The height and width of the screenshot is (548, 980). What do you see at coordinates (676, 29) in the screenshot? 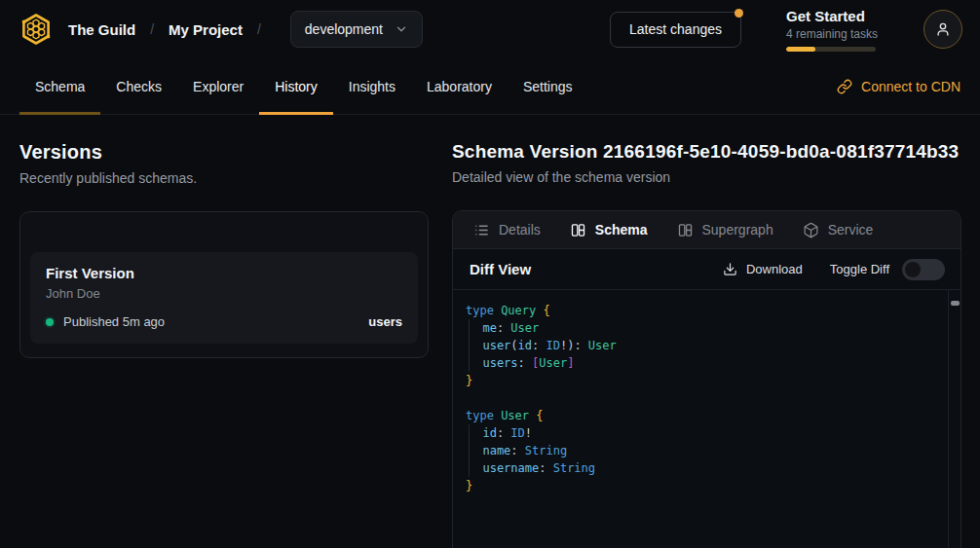
I see `latest-changes-button: Latest changes` at bounding box center [676, 29].